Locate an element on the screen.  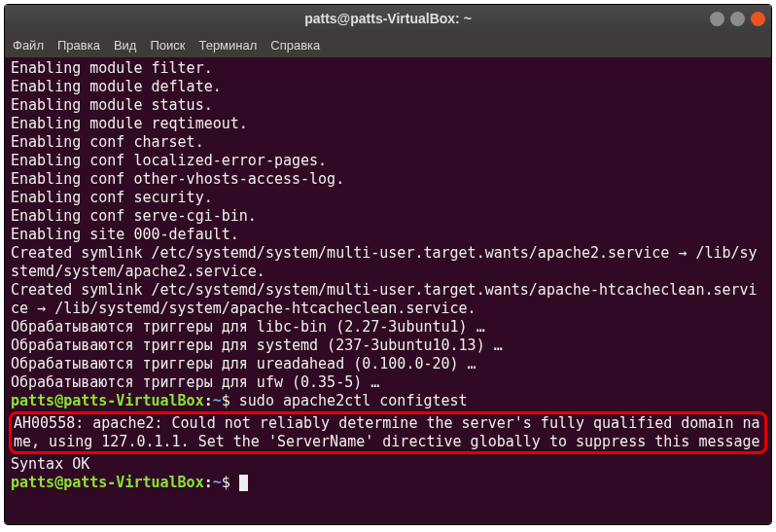
output-line: Enabling module status. is located at coordinates (388, 105).